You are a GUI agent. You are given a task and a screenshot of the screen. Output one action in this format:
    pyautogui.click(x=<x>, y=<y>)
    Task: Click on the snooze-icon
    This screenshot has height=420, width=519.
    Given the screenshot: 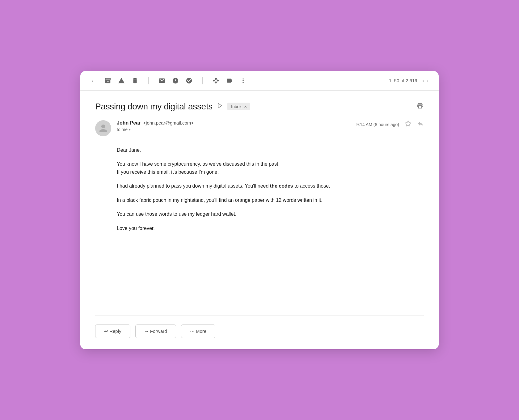 What is the action you would take?
    pyautogui.click(x=175, y=81)
    